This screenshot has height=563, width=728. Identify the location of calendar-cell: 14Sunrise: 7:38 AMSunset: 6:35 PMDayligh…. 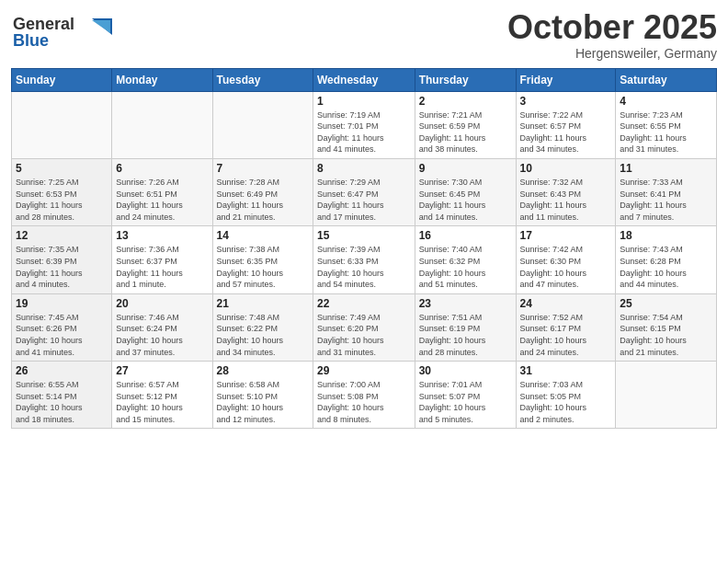
(263, 259).